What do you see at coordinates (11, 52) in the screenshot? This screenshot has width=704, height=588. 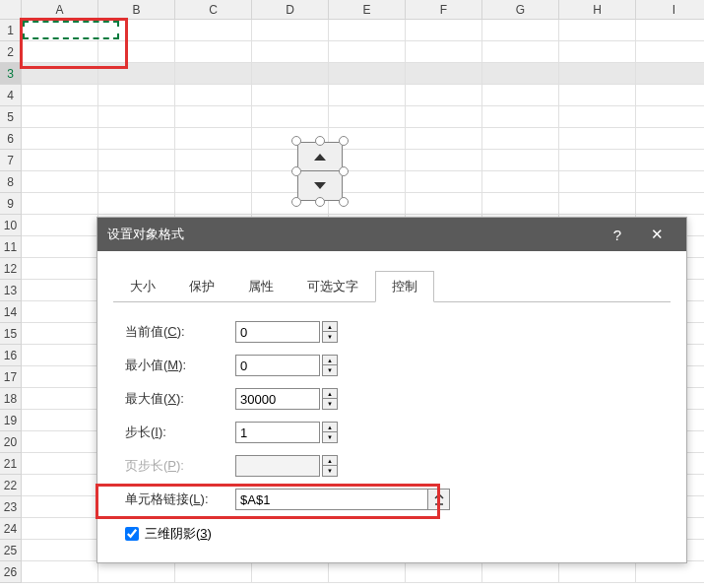 I see `row-header: 2` at bounding box center [11, 52].